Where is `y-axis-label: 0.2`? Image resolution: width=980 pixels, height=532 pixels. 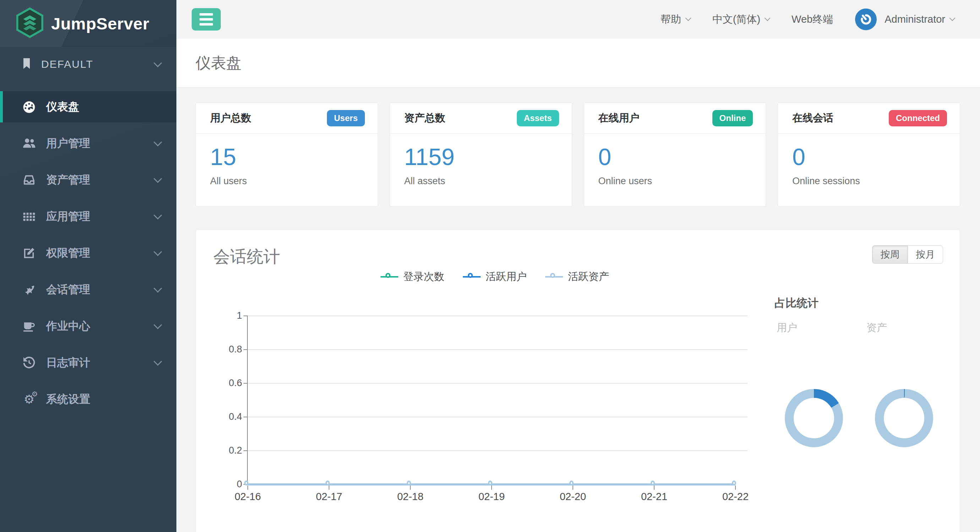
y-axis-label: 0.2 is located at coordinates (224, 450).